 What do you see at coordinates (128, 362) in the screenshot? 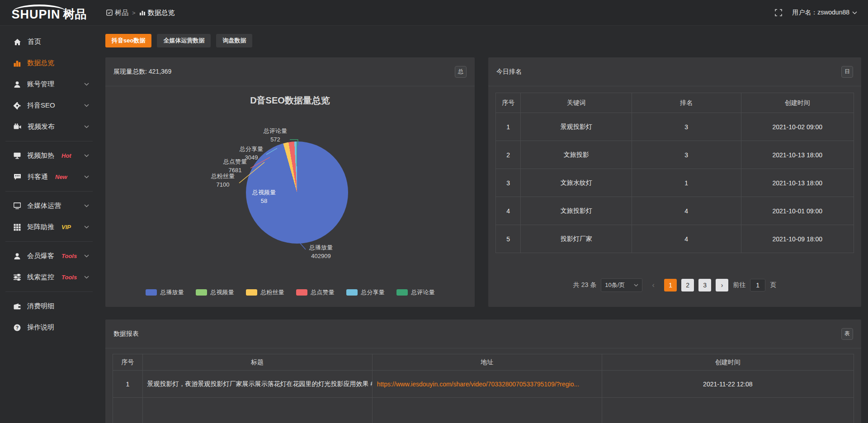
I see `column-header: 序号` at bounding box center [128, 362].